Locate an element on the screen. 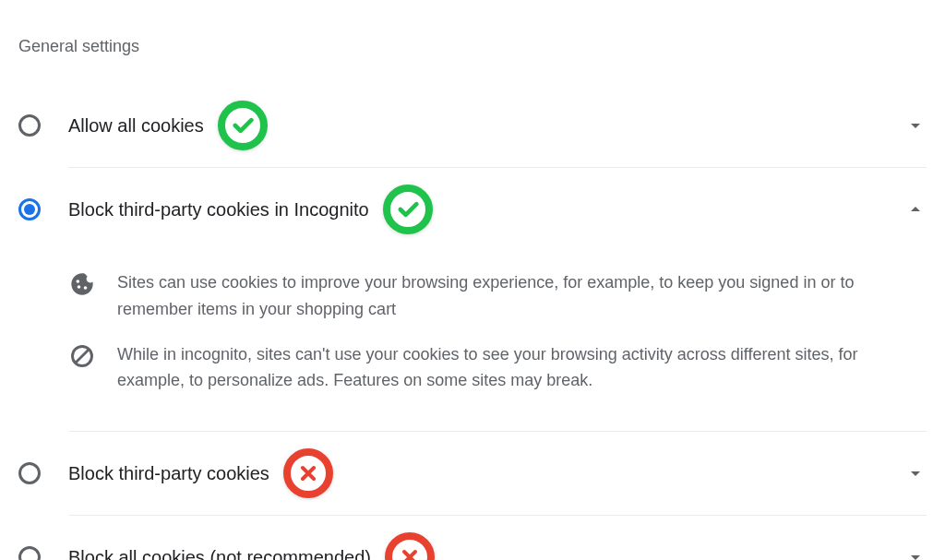  option-row-allow-all: Allow all cookies is located at coordinates (472, 125).